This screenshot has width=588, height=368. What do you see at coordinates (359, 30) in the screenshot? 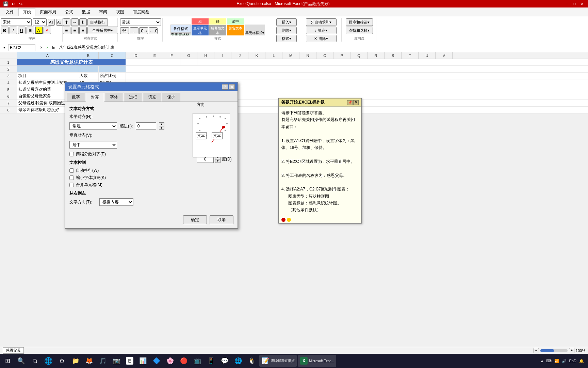
I see `find-select-btn: 查找和选择▾` at bounding box center [359, 30].